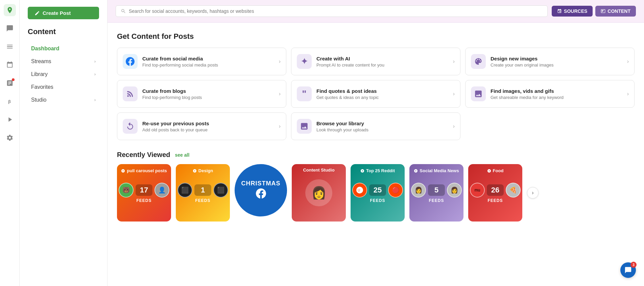 The height and width of the screenshot is (286, 644). I want to click on play-icon, so click(10, 120).